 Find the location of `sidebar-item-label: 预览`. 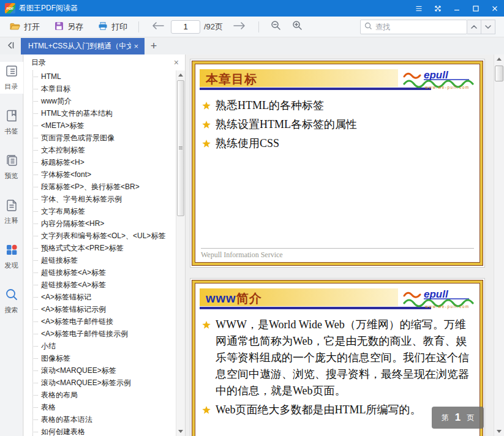

sidebar-item-label: 预览 is located at coordinates (12, 176).